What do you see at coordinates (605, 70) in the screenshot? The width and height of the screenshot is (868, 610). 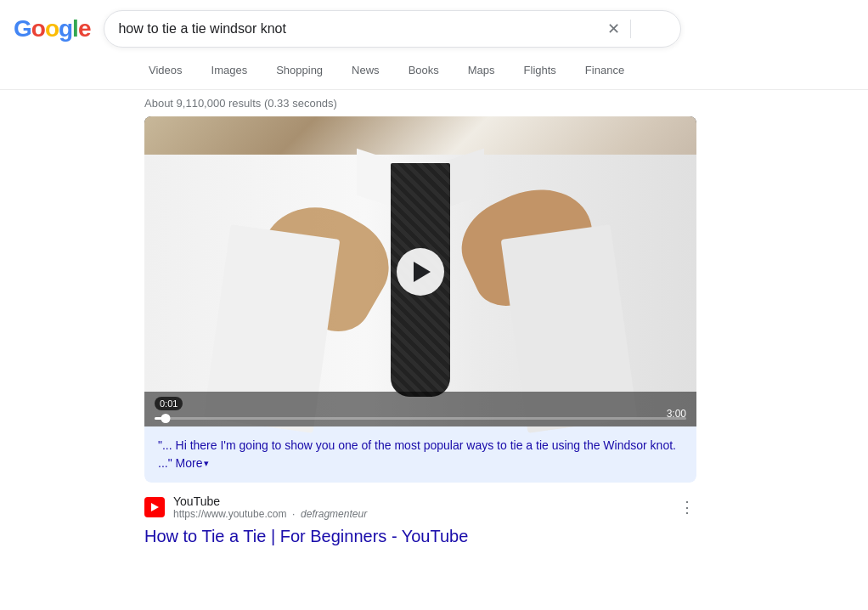 I see `tab-finance: Finance` at bounding box center [605, 70].